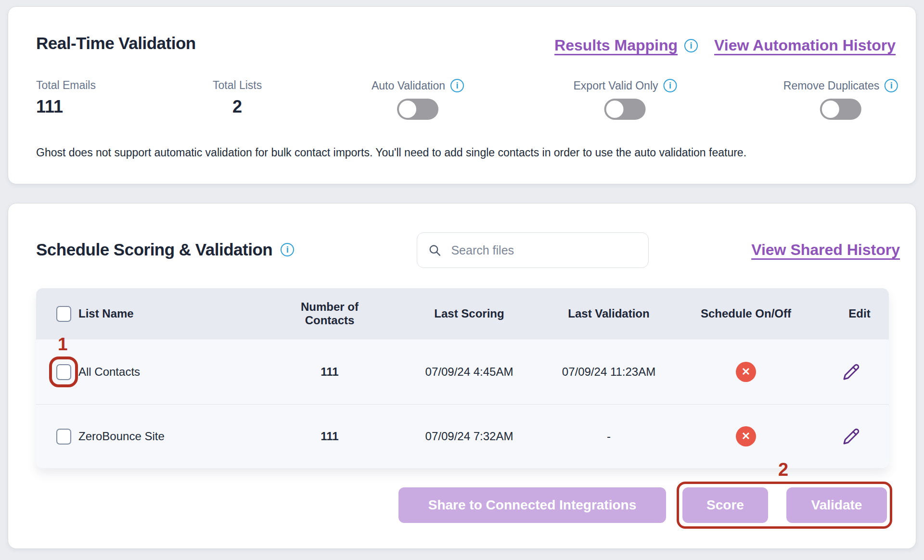 Image resolution: width=924 pixels, height=560 pixels. Describe the element at coordinates (725, 505) in the screenshot. I see `score-button: Score` at that location.